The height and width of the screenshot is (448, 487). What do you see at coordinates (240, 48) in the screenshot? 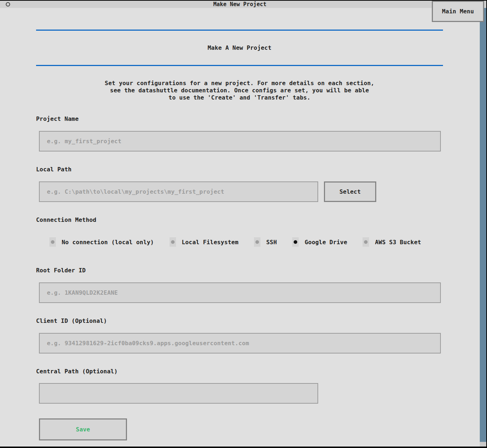
I see `page-title: Make A New Project` at bounding box center [240, 48].